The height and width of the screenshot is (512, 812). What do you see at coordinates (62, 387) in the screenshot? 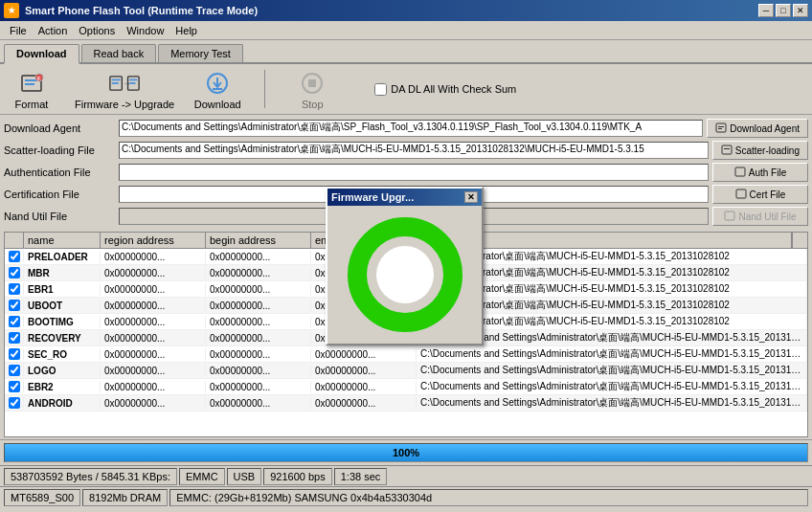
I see `td-name: EBR2` at bounding box center [62, 387].